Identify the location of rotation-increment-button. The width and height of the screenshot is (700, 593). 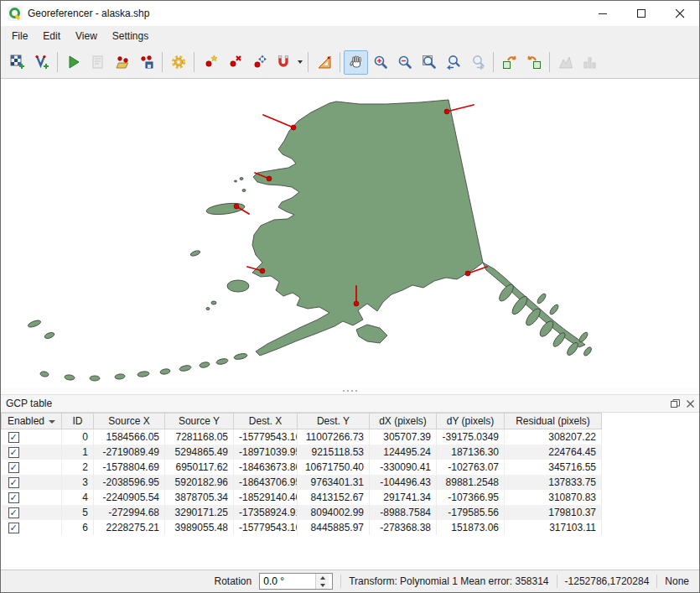
(322, 577).